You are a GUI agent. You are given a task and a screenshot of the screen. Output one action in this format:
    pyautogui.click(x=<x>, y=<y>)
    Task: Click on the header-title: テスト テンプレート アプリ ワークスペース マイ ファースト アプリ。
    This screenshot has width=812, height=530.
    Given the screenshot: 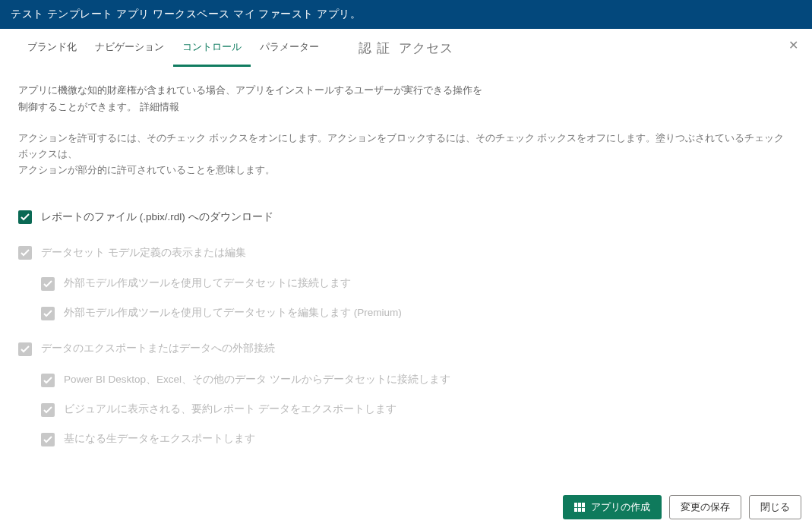 What is the action you would take?
    pyautogui.click(x=185, y=14)
    